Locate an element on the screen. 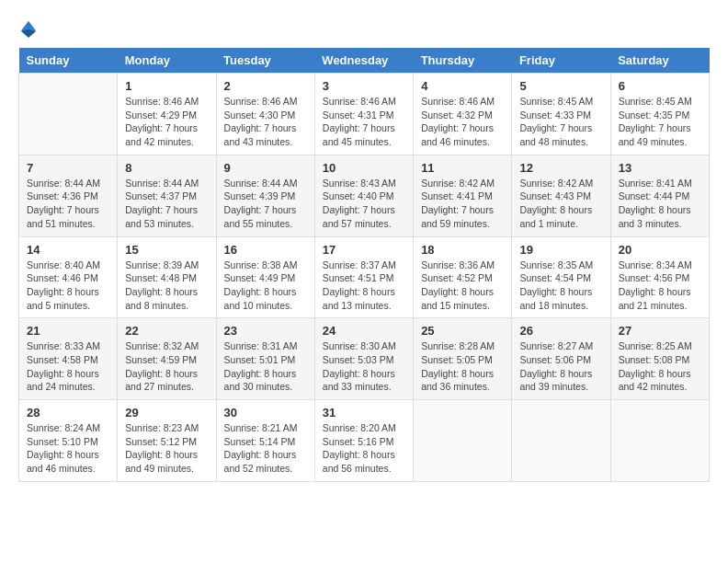 Image resolution: width=728 pixels, height=563 pixels. calendar-cell: 27Sunrise: 8:25 AM Sunset: 5:08 PM Dayli… is located at coordinates (660, 359).